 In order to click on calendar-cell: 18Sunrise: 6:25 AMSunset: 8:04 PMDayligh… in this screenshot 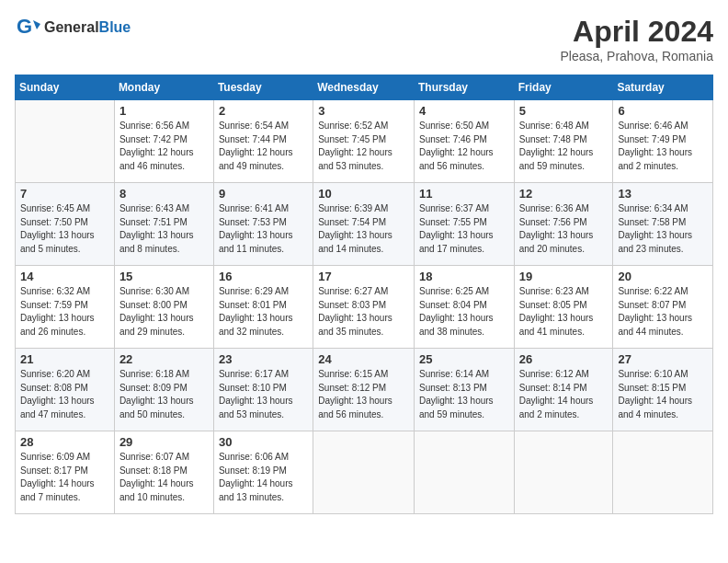, I will do `click(463, 307)`.